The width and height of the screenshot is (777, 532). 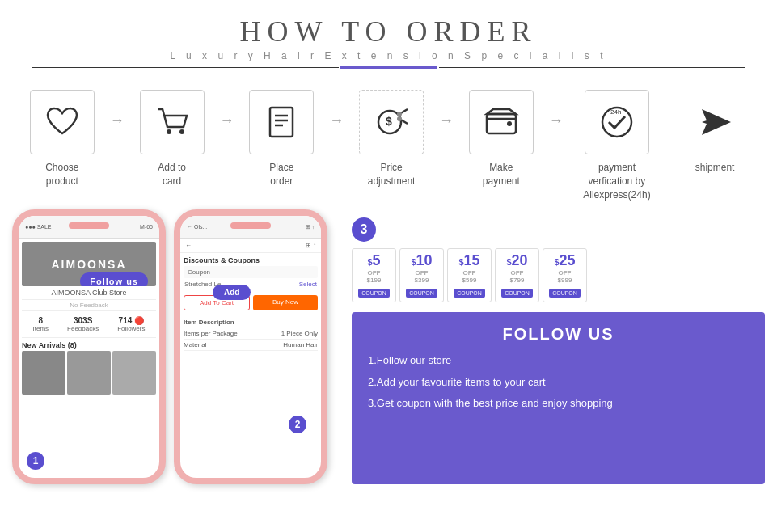 What do you see at coordinates (517, 280) in the screenshot?
I see `coupon-4-threshold: $799` at bounding box center [517, 280].